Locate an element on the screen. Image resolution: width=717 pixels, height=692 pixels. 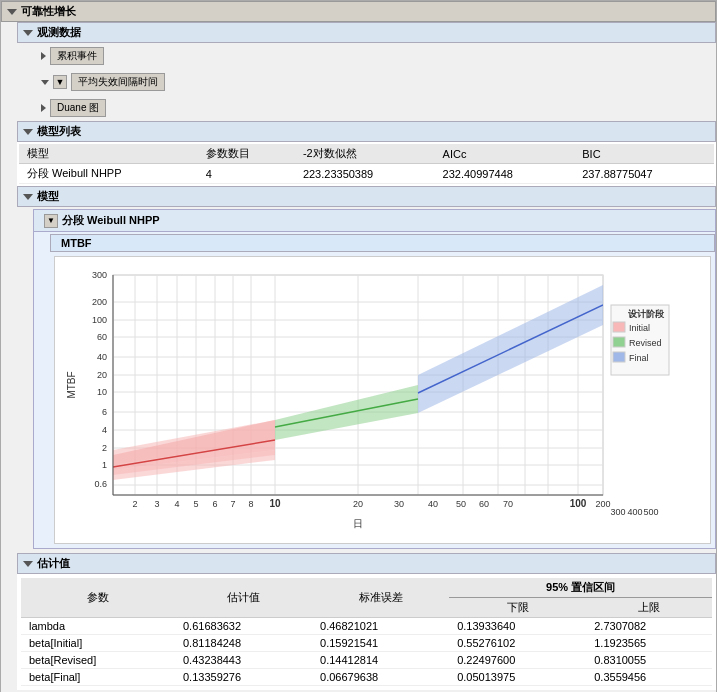
mean-time-btn: 平均失效间隔时间 is located at coordinates (118, 82).